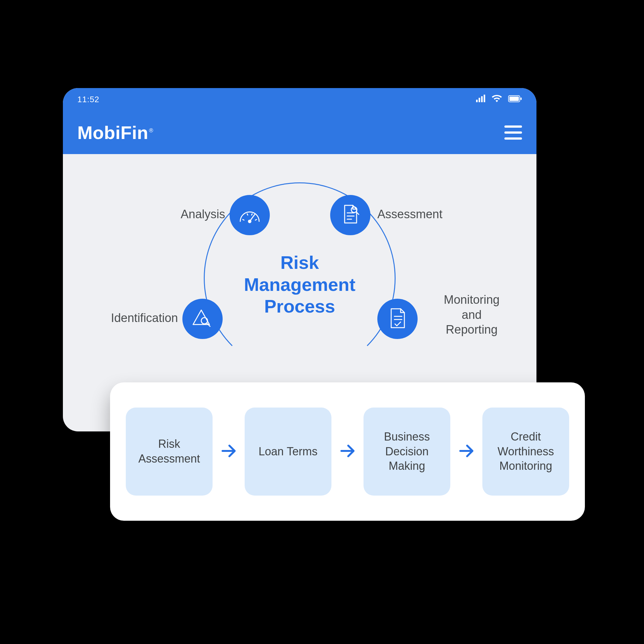 The height and width of the screenshot is (644, 644). I want to click on appbar: MobiFin®, so click(300, 132).